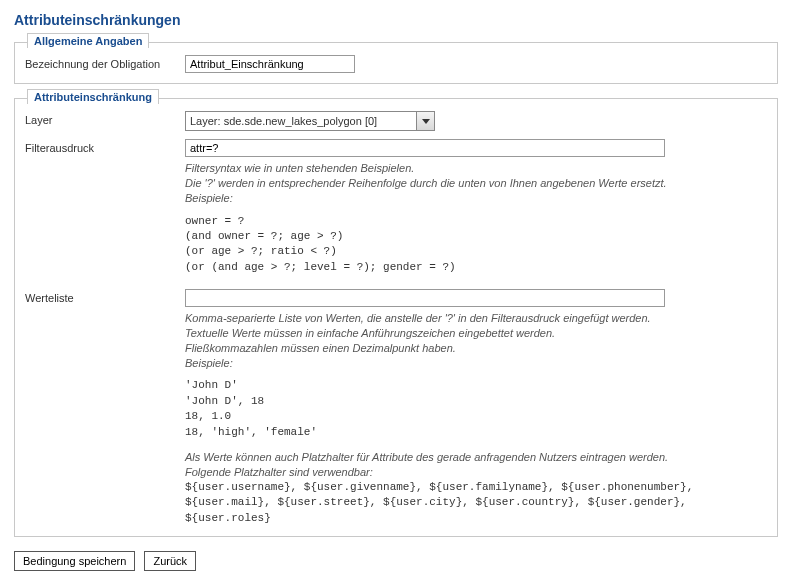  Describe the element at coordinates (476, 503) in the screenshot. I see `values-placeholders: ${user.username}, ${user.givenname}, ${u…` at that location.